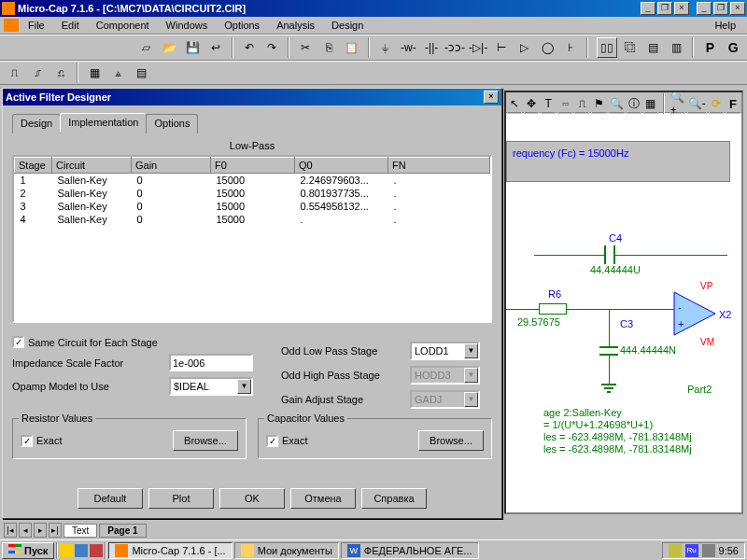 This screenshot has width=747, height=560. I want to click on resistor-icon: -w-, so click(409, 48).